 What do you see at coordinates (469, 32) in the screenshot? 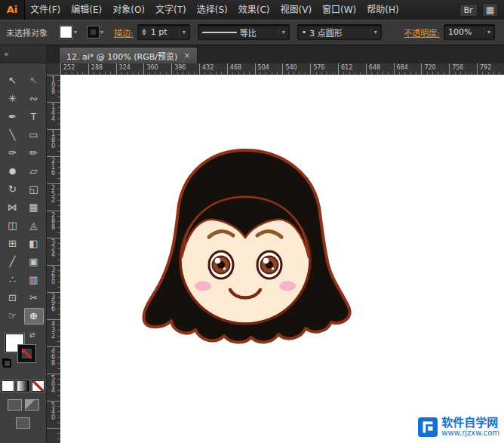
I see `opacity-field: 100% ▾` at bounding box center [469, 32].